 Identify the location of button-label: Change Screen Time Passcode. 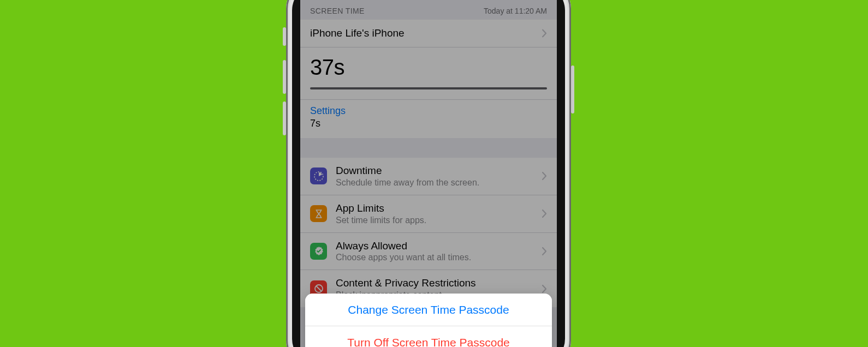
(428, 310).